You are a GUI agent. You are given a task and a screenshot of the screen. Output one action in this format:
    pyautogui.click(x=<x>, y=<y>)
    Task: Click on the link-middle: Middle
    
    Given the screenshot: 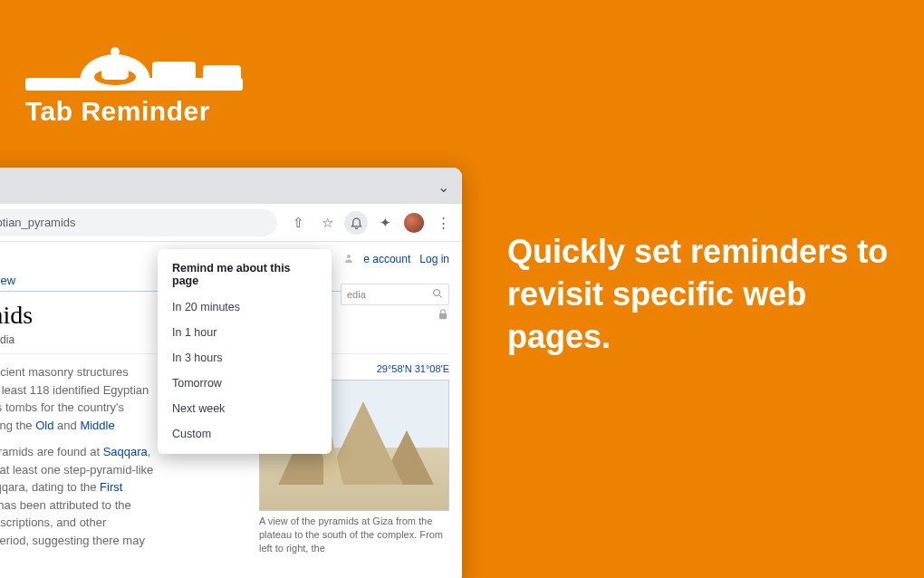 What is the action you would take?
    pyautogui.click(x=97, y=426)
    